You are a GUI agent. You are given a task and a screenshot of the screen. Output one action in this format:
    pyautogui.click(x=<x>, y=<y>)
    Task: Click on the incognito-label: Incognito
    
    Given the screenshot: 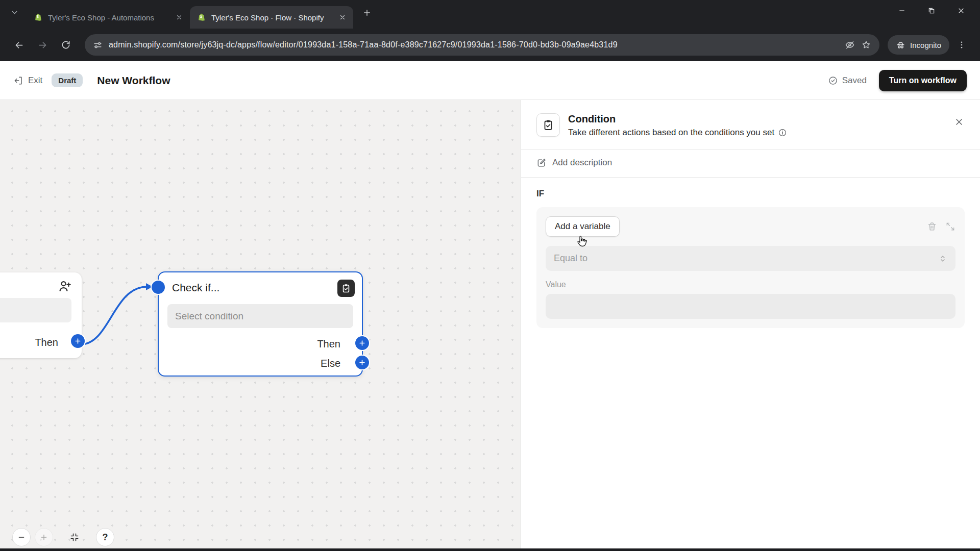 What is the action you would take?
    pyautogui.click(x=926, y=45)
    